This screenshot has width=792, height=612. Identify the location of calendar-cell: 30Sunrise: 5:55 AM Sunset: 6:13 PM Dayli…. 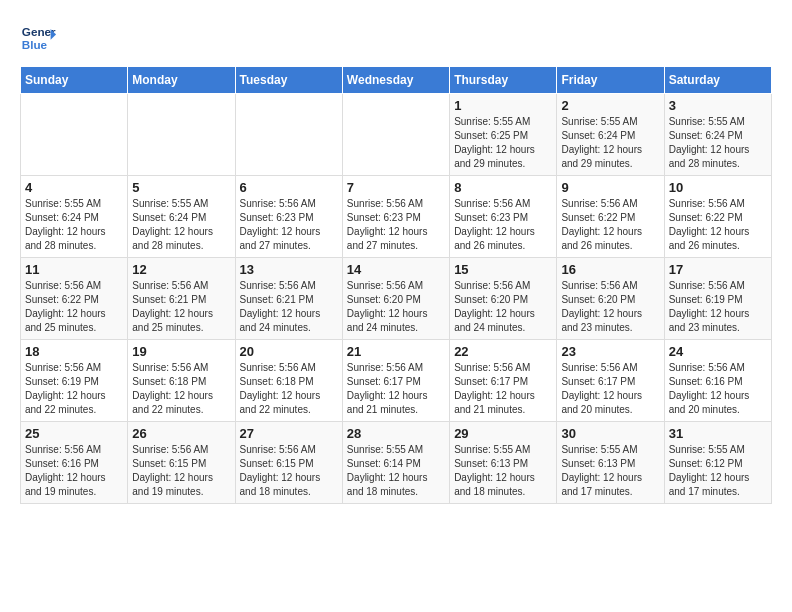
(610, 463).